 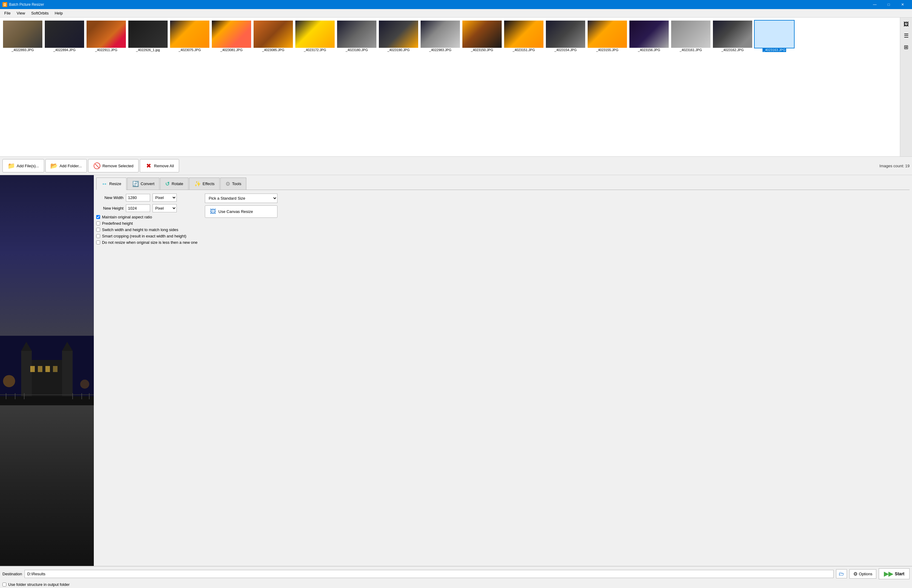 What do you see at coordinates (440, 50) in the screenshot?
I see `thumb-label-10: _4022983.JPG` at bounding box center [440, 50].